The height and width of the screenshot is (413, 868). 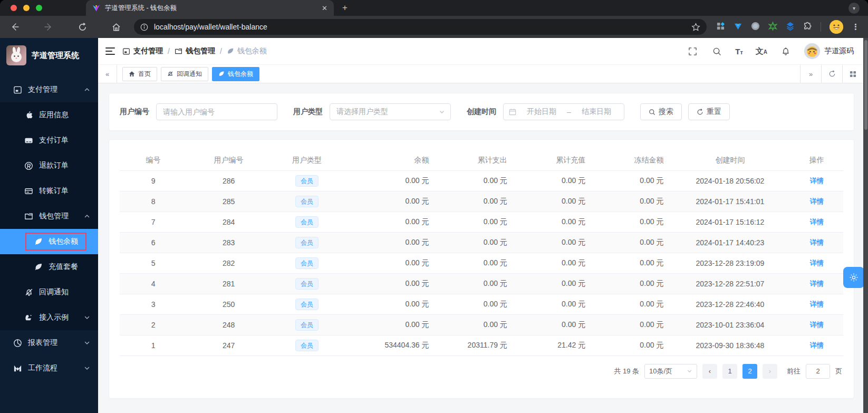 I want to click on language-icon: 文A, so click(x=761, y=52).